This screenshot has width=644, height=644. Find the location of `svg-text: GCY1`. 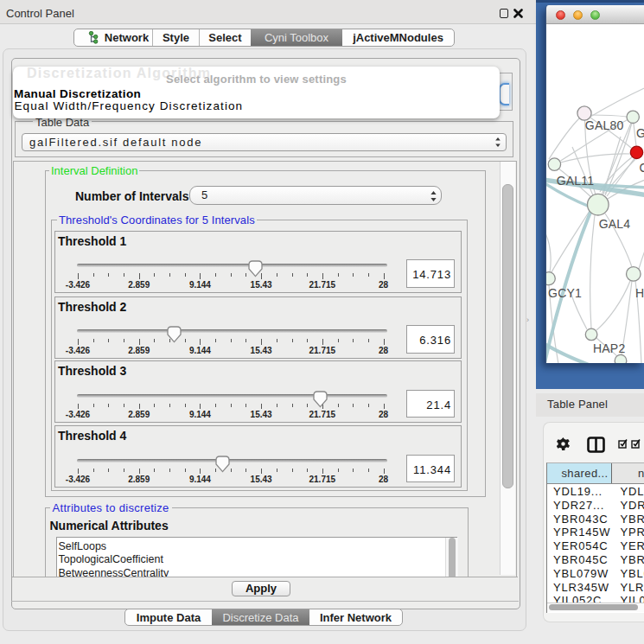

svg-text: GCY1 is located at coordinates (565, 293).